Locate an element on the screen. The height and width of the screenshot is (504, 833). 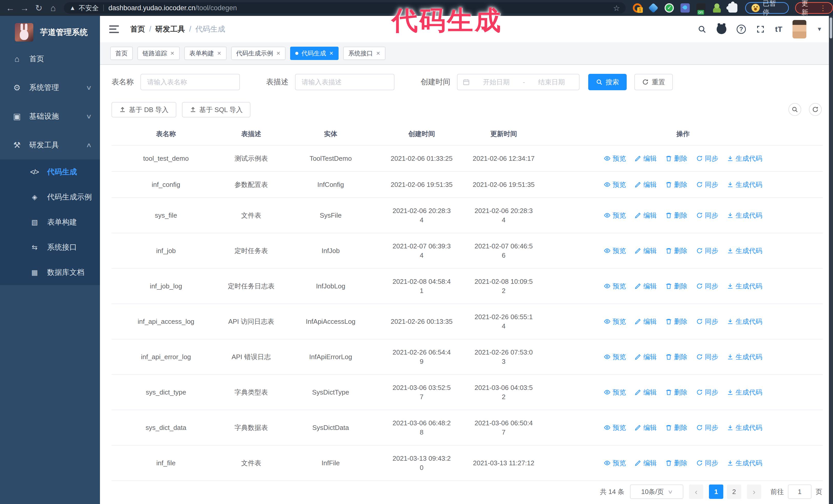
sidebar-submenu-item: </> 代码生成 is located at coordinates (50, 172).